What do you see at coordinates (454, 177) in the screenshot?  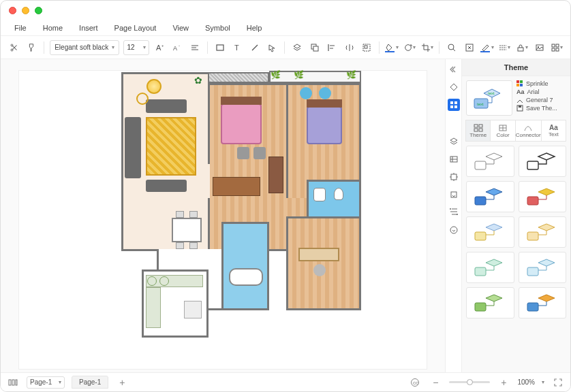 I see `rail-history-button` at bounding box center [454, 177].